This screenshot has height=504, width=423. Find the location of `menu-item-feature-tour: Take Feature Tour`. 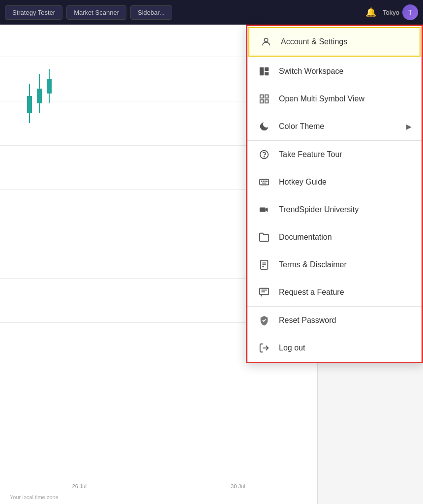

menu-item-feature-tour: Take Feature Tour is located at coordinates (334, 155).